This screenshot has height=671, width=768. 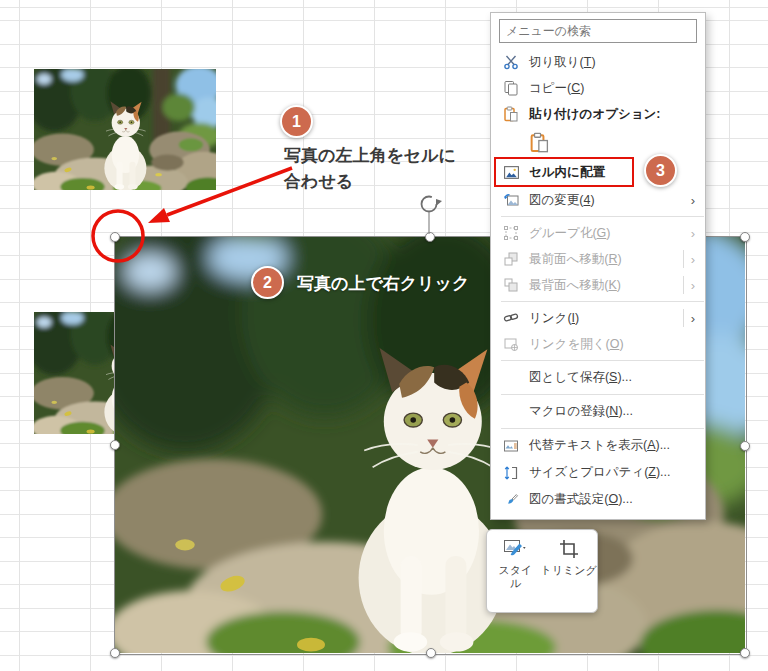 I want to click on resize-handle-bottom-middle, so click(x=431, y=653).